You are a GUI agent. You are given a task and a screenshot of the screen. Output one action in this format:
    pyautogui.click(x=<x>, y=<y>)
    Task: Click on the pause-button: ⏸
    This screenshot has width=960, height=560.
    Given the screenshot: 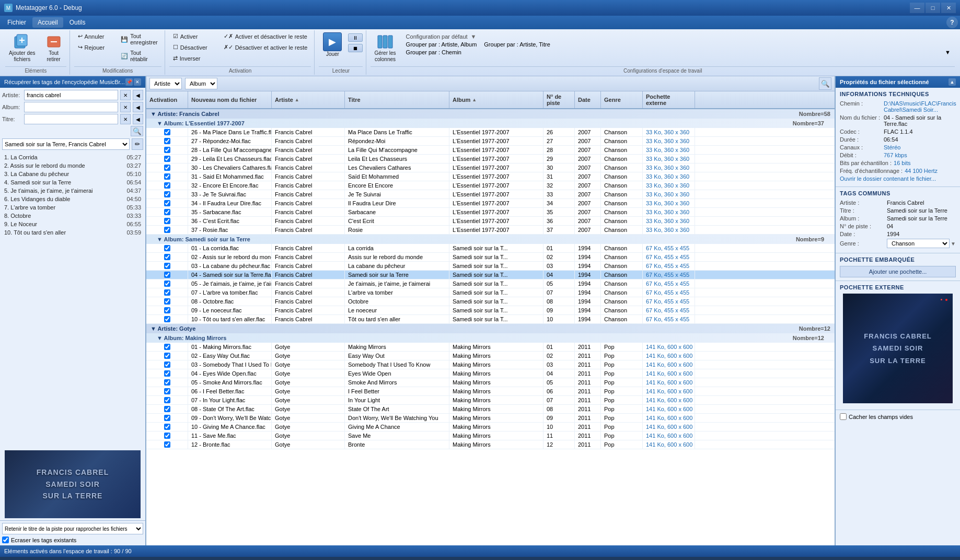 What is the action you would take?
    pyautogui.click(x=355, y=38)
    